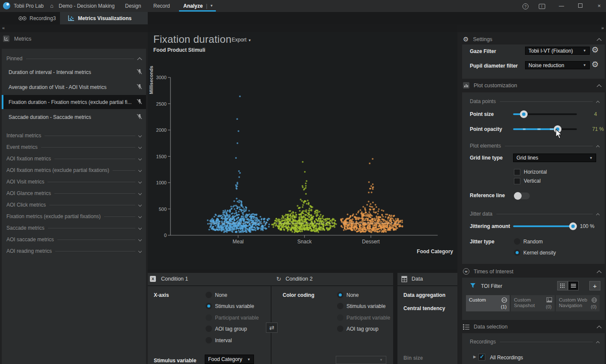  Describe the element at coordinates (482, 357) in the screenshot. I see `all-recordings-checkbox: ✓` at that location.